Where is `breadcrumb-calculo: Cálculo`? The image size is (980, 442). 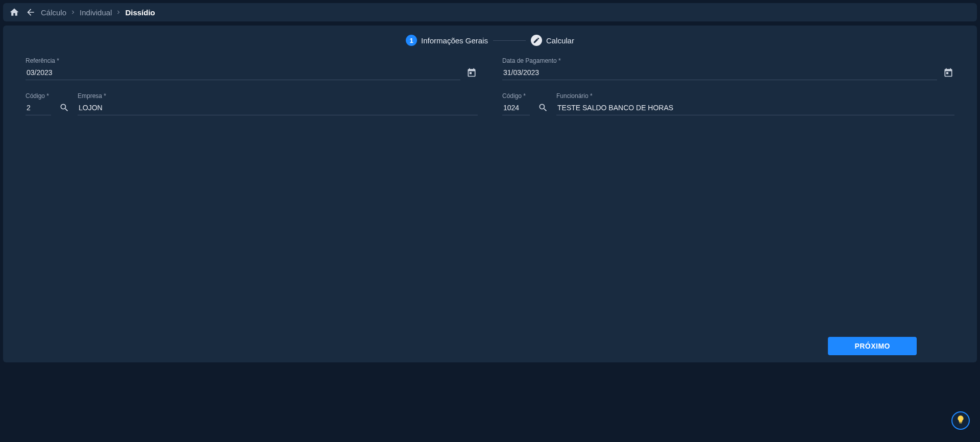 breadcrumb-calculo: Cálculo is located at coordinates (54, 12).